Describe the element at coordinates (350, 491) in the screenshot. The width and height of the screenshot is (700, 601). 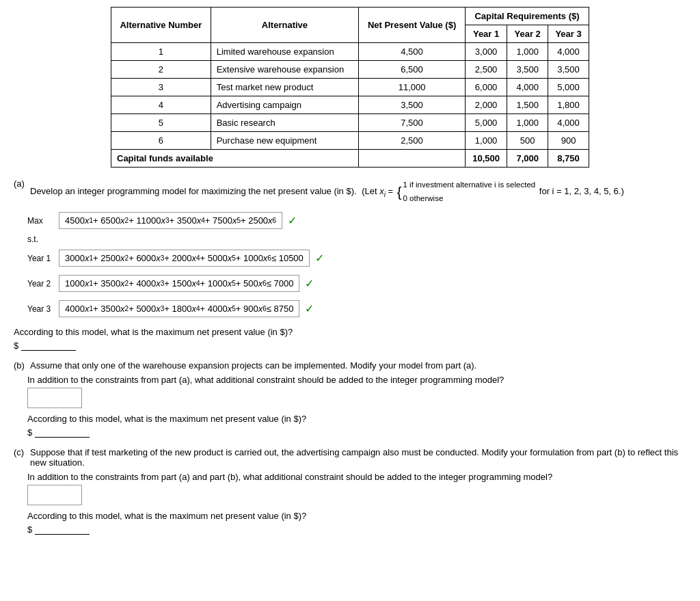
I see `part-c-section: (c) Suppose that if test marketing of th…` at that location.